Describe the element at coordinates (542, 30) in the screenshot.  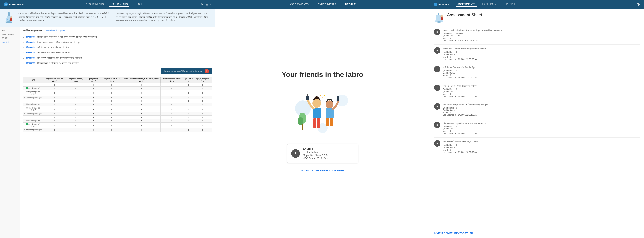
I see `item-title-1: এবার চলো তাকাই পরিচিত দিক এর দিকে ও সময়…` at that location.